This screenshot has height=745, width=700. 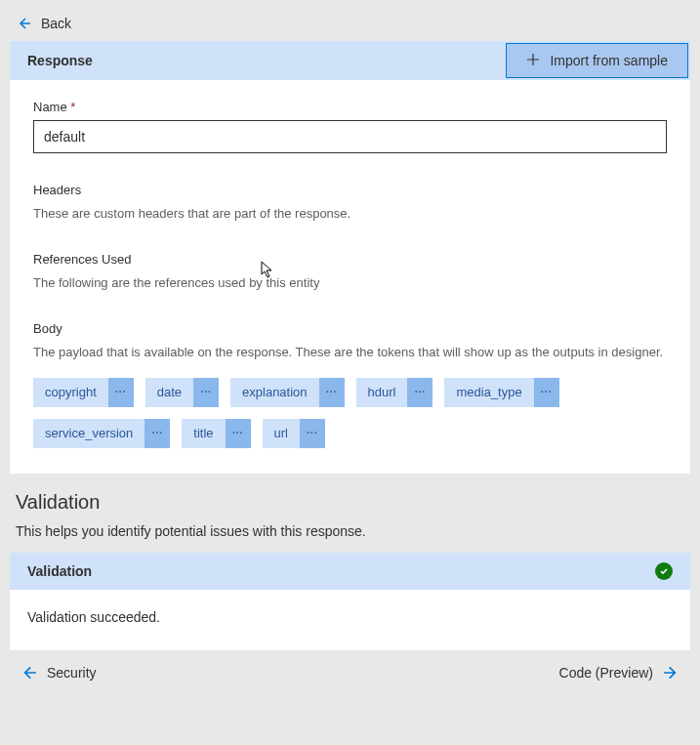 What do you see at coordinates (350, 203) in the screenshot?
I see `headers-section: Headers These are custom headers that ar…` at bounding box center [350, 203].